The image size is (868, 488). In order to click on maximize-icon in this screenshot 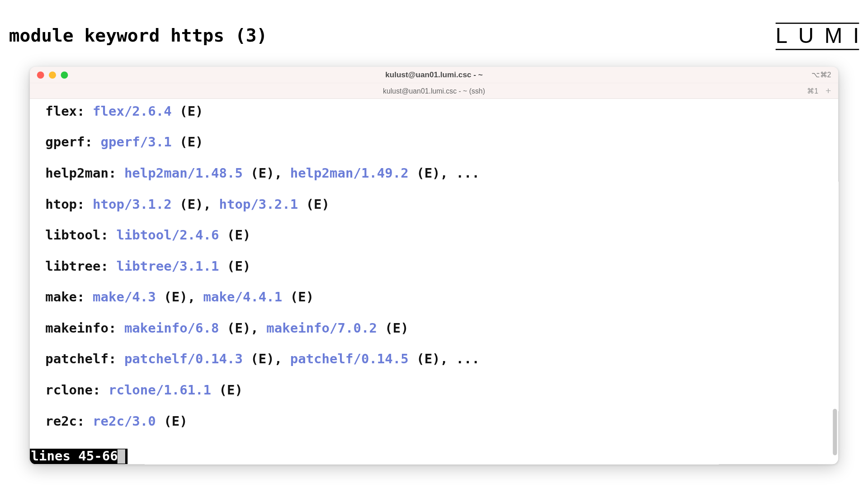, I will do `click(65, 75)`.